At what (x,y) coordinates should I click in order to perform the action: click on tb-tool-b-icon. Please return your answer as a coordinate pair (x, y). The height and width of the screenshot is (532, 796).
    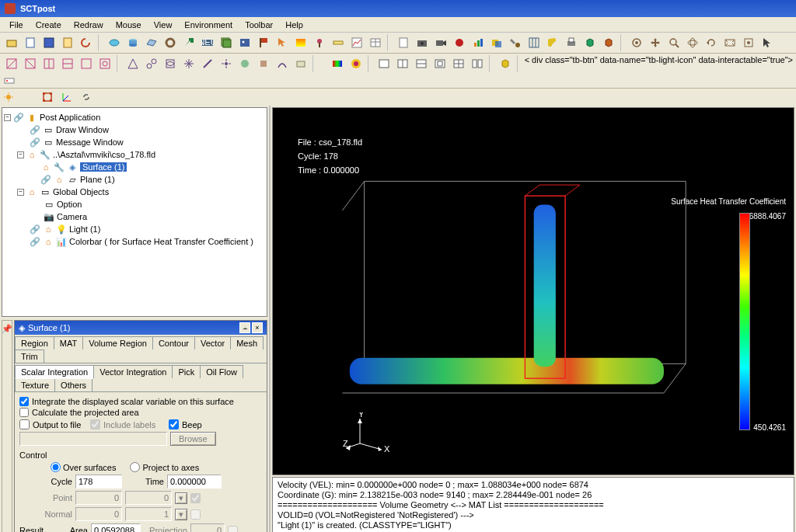
    Looking at the image, I should click on (152, 64).